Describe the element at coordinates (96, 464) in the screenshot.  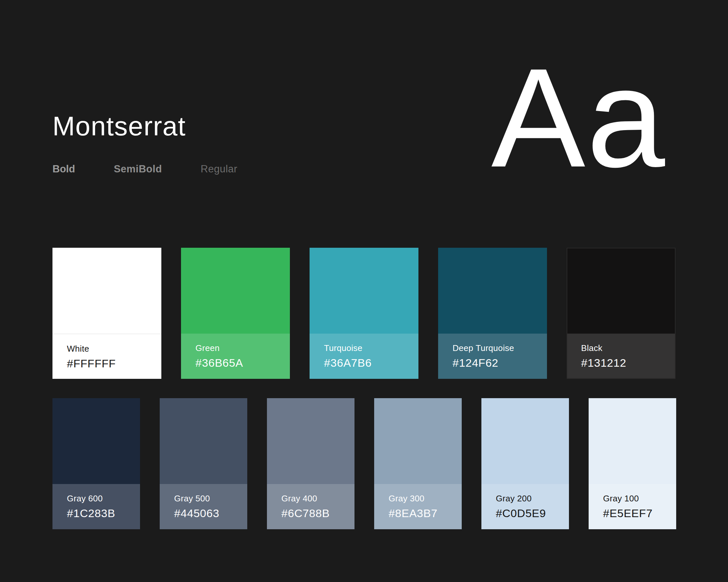
I see `color-card: Gray 600 #1C283B` at that location.